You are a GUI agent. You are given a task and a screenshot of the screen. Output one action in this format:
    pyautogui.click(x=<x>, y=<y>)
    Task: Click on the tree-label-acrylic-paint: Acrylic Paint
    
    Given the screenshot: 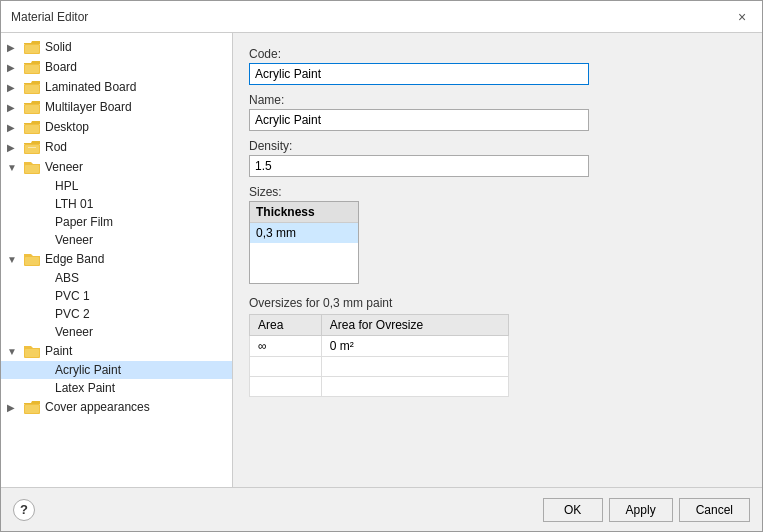 What is the action you would take?
    pyautogui.click(x=88, y=370)
    